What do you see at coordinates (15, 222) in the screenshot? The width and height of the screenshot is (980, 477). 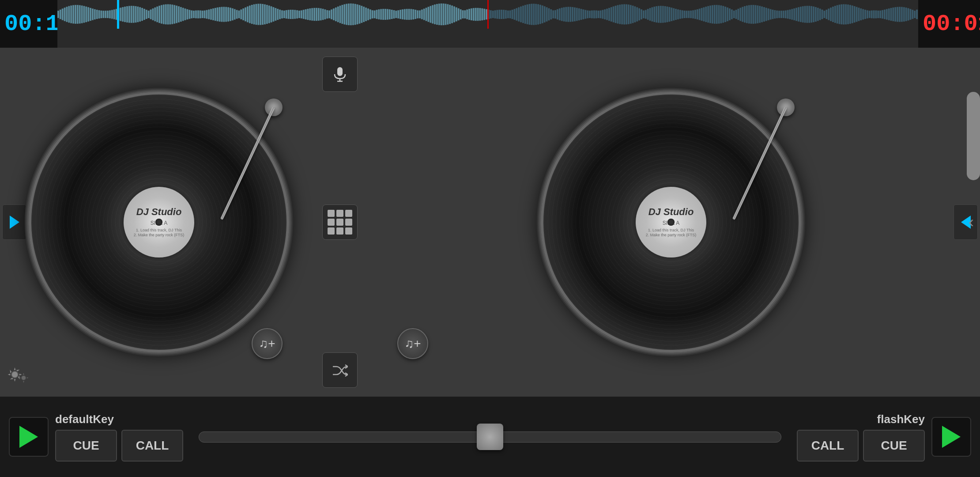 I see `left-nav-arrow-icon` at bounding box center [15, 222].